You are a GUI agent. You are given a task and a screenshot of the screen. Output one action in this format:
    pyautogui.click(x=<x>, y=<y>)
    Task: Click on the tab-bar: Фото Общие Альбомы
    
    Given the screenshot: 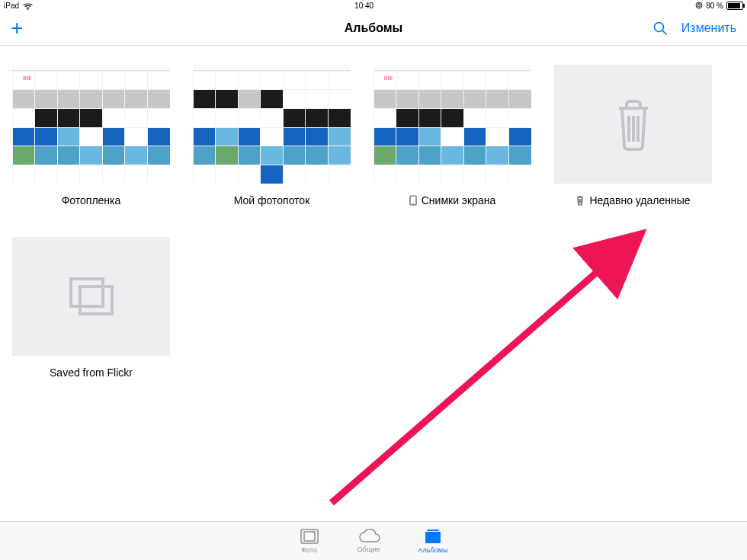 What is the action you would take?
    pyautogui.click(x=374, y=541)
    